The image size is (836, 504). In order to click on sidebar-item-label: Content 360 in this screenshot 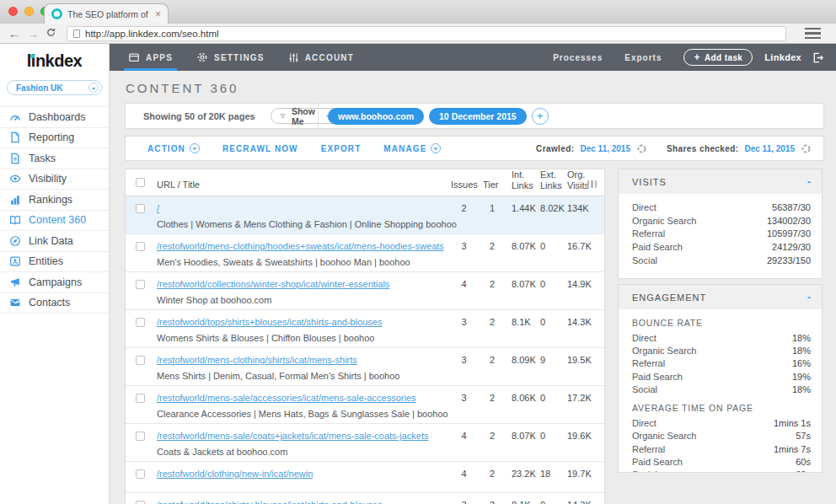, I will do `click(57, 220)`.